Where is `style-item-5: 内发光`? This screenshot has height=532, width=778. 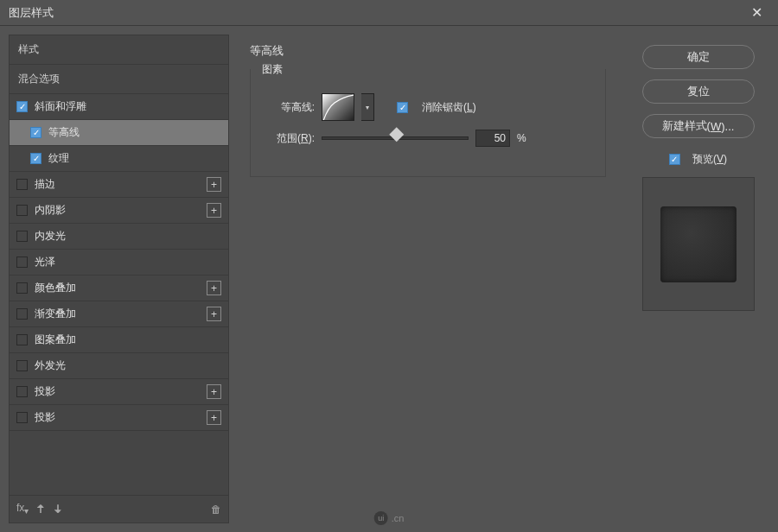 style-item-5: 内发光 is located at coordinates (119, 237).